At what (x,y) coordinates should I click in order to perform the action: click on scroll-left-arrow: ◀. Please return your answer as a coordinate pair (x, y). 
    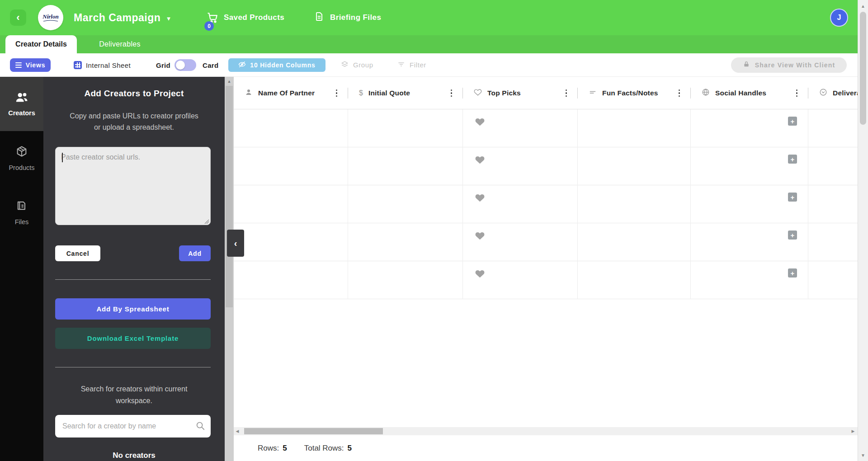
    Looking at the image, I should click on (237, 431).